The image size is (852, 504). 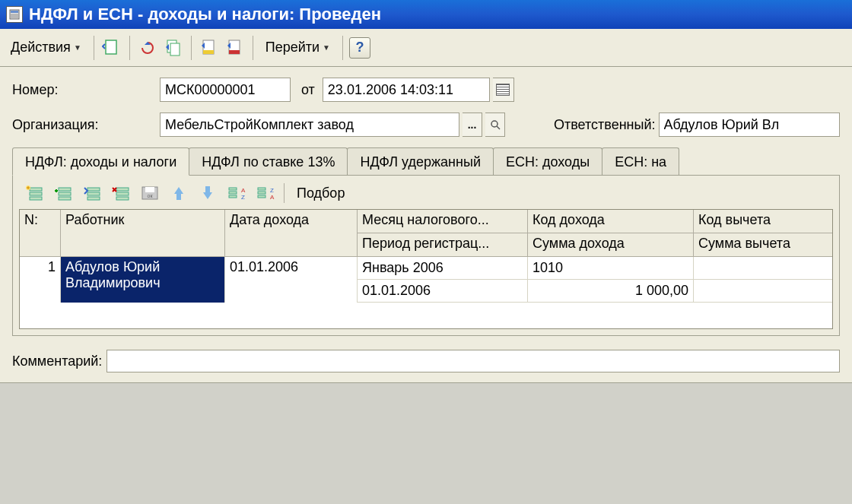 What do you see at coordinates (179, 193) in the screenshot?
I see `move-up-icon` at bounding box center [179, 193].